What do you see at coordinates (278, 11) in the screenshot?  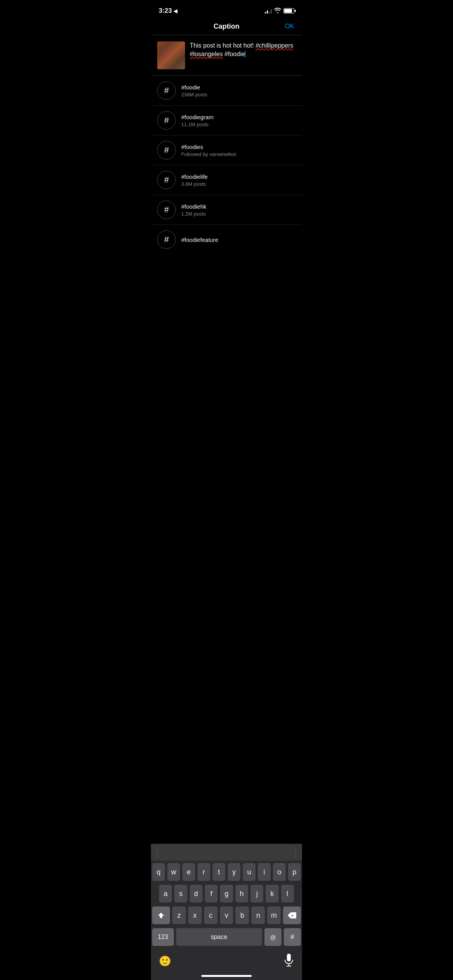 I see `wifi-icon` at bounding box center [278, 11].